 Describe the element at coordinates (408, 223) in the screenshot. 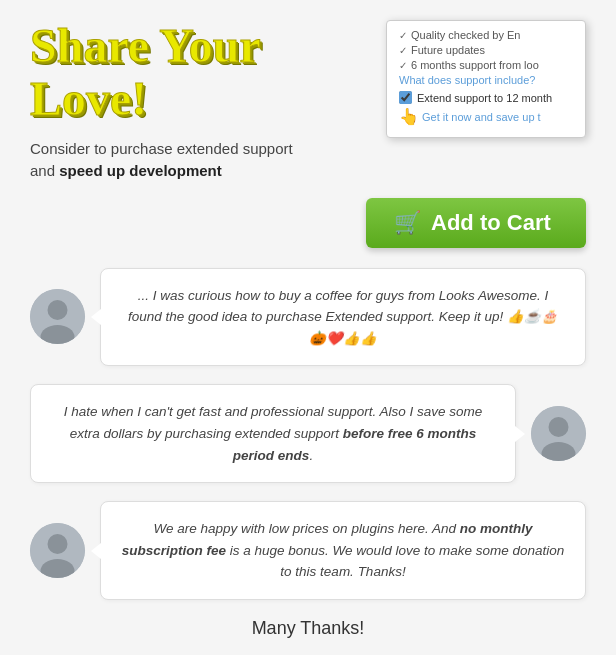

I see `cart-icon: 🛒` at that location.